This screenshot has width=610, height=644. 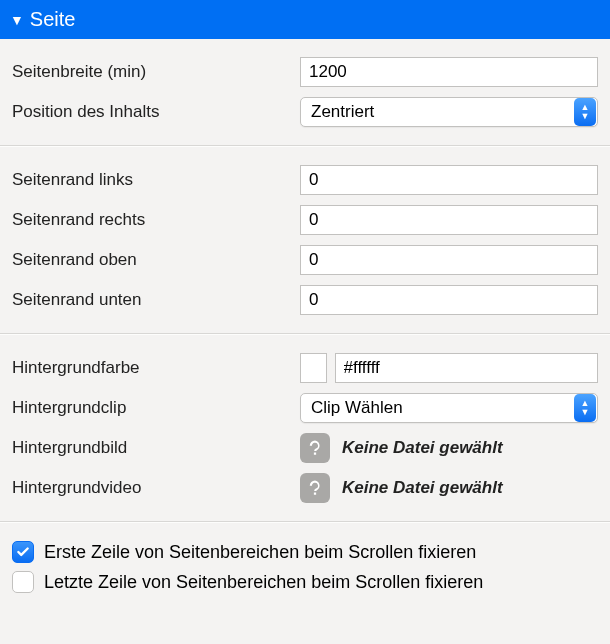 I want to click on label-bg-image: Hintergrundbild, so click(x=156, y=448).